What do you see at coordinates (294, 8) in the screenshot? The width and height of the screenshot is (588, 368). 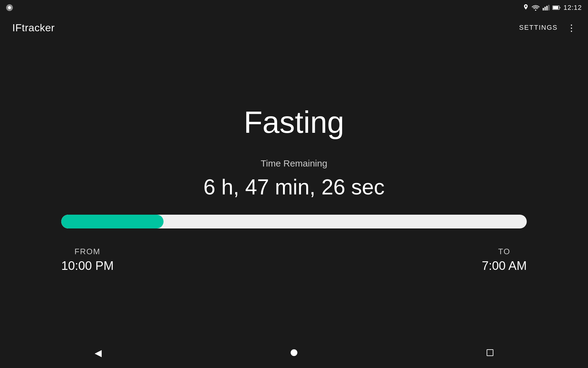 I see `status-bar: 12:12` at bounding box center [294, 8].